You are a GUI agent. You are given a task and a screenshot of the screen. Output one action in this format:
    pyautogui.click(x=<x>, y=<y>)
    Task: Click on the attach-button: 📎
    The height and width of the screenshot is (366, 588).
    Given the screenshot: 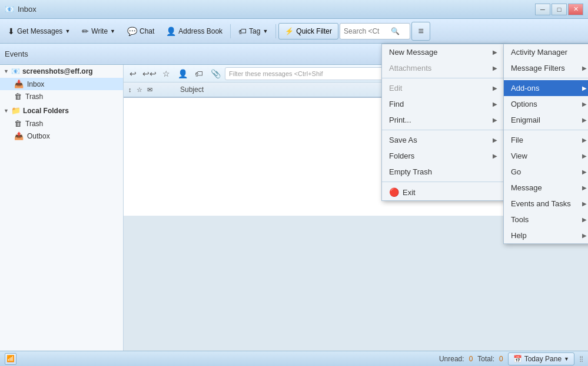 What is the action you would take?
    pyautogui.click(x=215, y=74)
    